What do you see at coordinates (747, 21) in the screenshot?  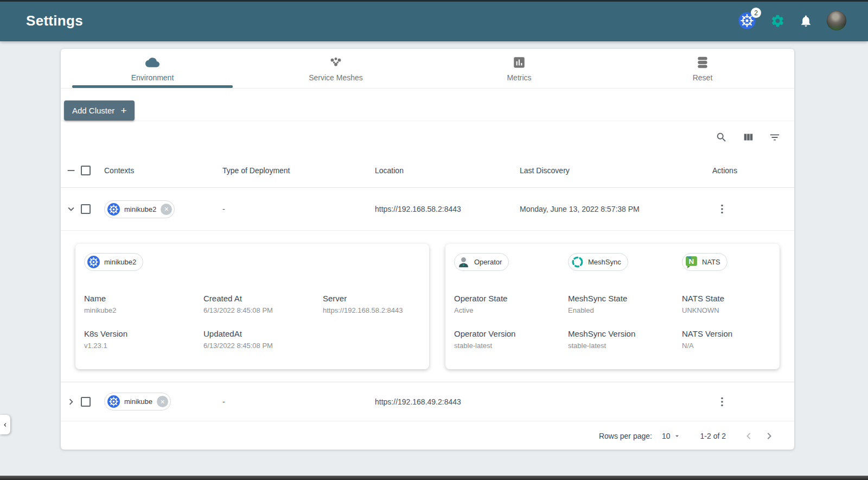 I see `kubernetes-context-button: 2` at bounding box center [747, 21].